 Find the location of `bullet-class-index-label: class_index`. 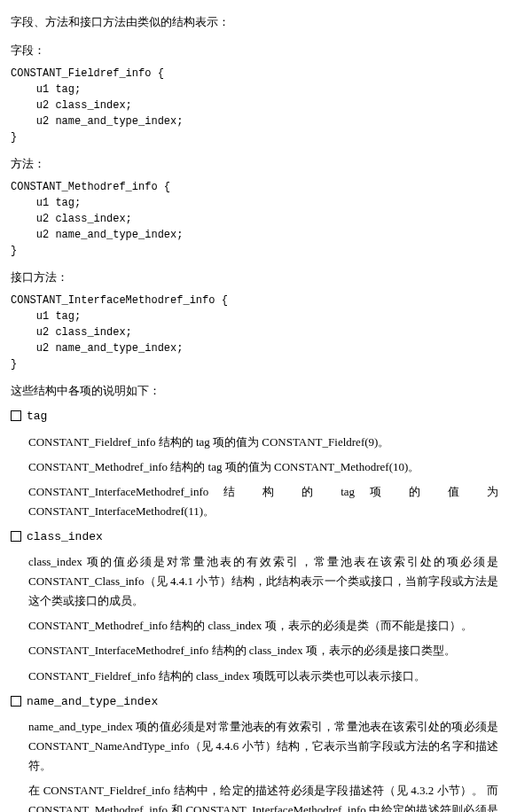

bullet-class-index-label: class_index is located at coordinates (65, 537).